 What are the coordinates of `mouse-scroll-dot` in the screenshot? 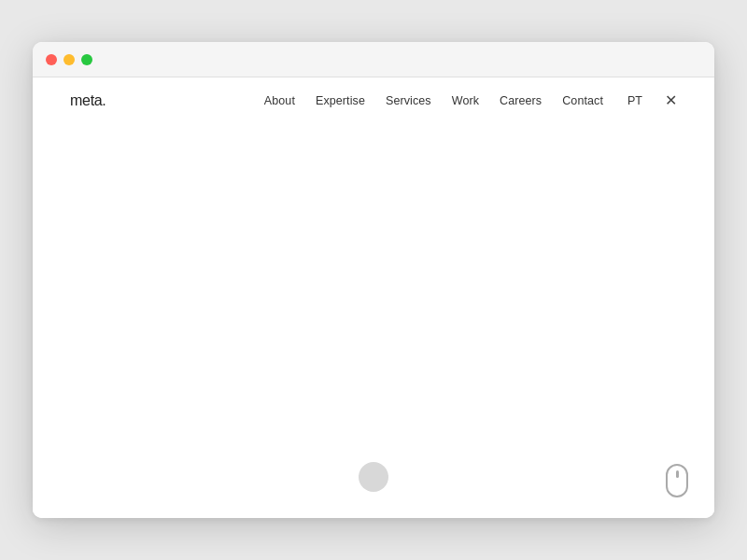 It's located at (678, 474).